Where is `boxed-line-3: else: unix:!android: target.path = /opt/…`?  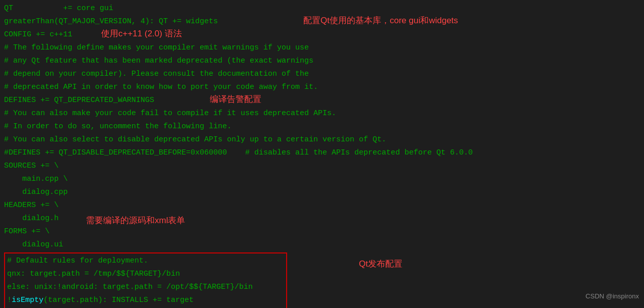
boxed-line-3: else: unix:!android: target.path = /opt/… is located at coordinates (146, 287).